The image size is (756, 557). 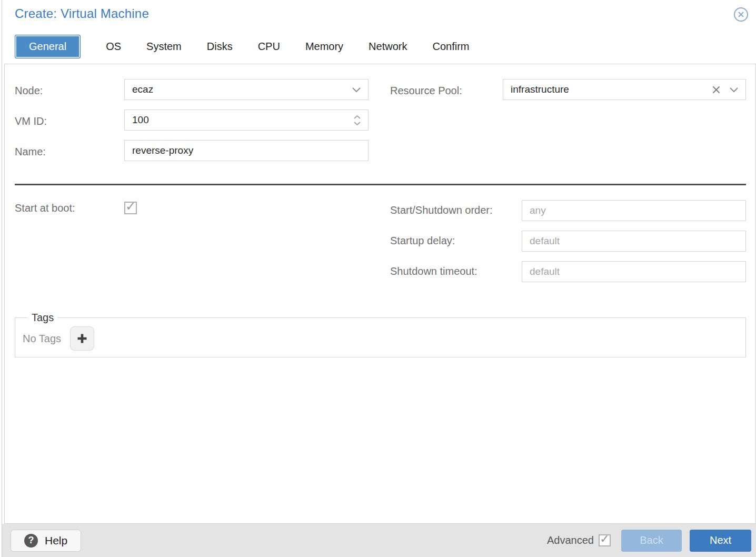 What do you see at coordinates (568, 211) in the screenshot?
I see `startup-order-row: Start/Shutdown order:` at bounding box center [568, 211].